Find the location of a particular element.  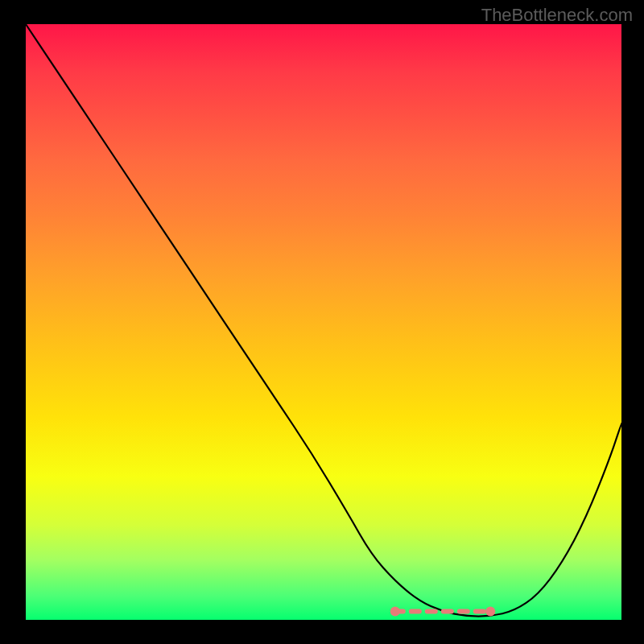

optimal-region-start-dot is located at coordinates (395, 612).